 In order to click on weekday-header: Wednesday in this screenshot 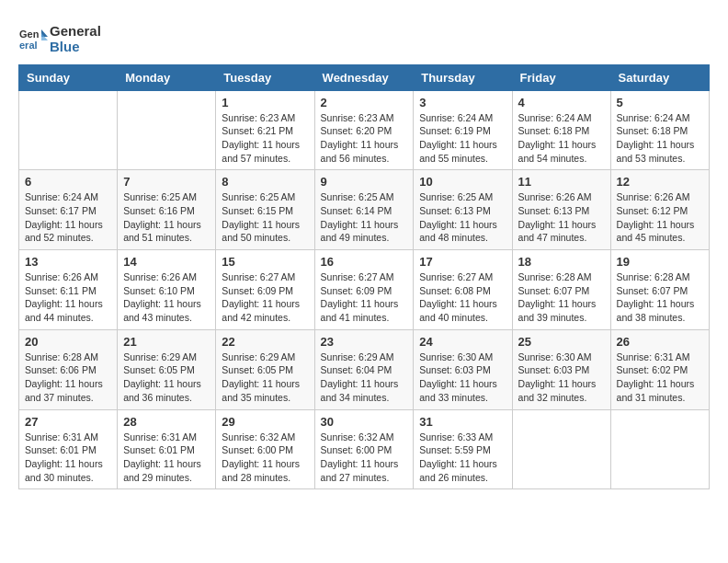, I will do `click(364, 77)`.